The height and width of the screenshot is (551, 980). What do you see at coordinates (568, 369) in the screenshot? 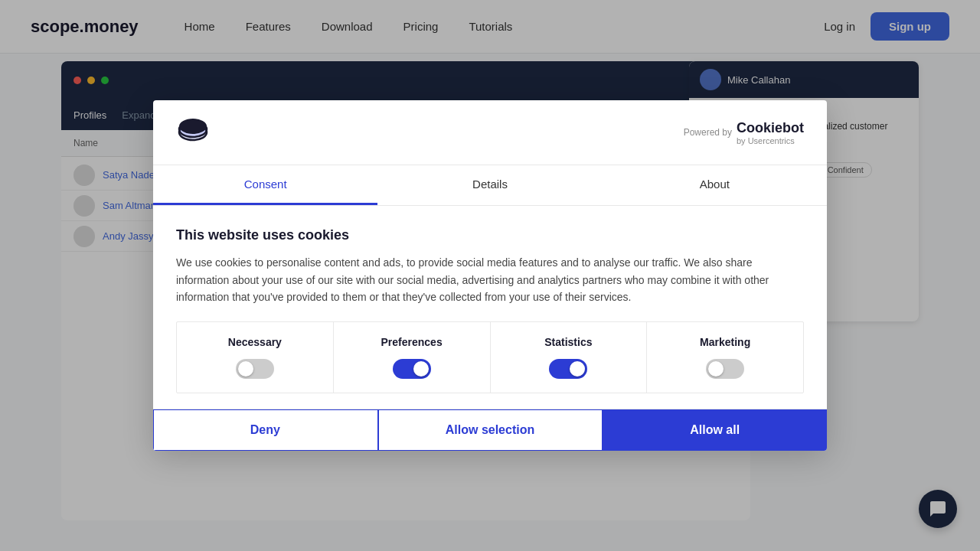
I see `statistics-toggle-track` at bounding box center [568, 369].